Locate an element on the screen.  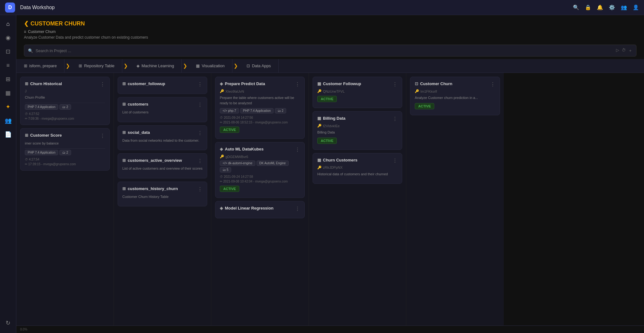
badge-count4: 🗂 5 is located at coordinates (225, 170).